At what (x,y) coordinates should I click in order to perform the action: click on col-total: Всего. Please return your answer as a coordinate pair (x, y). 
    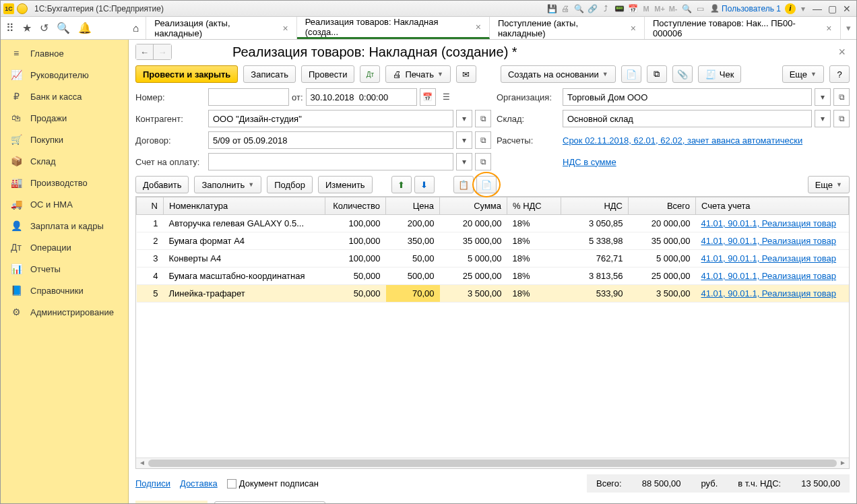
    Looking at the image, I should click on (662, 206).